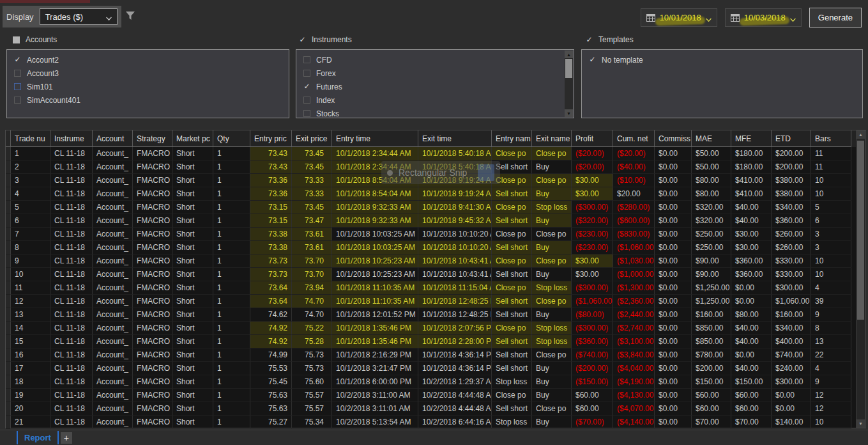  I want to click on profit: ($20.00), so click(593, 153).